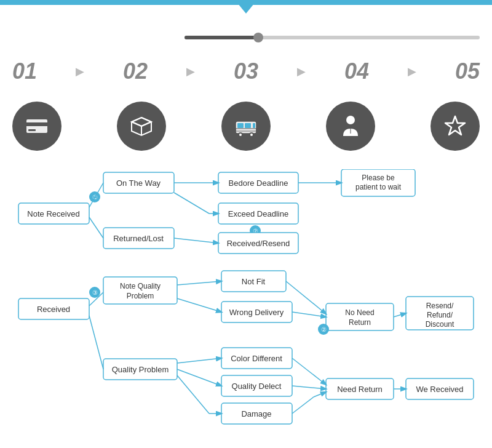 This screenshot has height=448, width=492. What do you see at coordinates (140, 369) in the screenshot?
I see `quality-problem-label: Quality Problem` at bounding box center [140, 369].